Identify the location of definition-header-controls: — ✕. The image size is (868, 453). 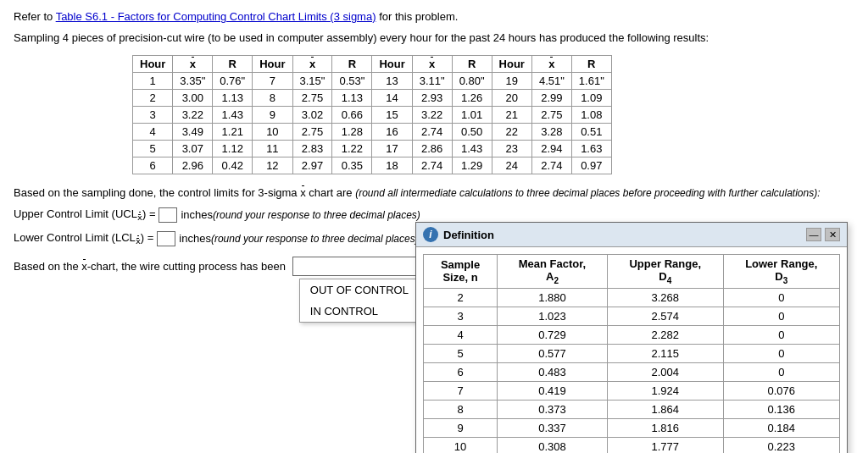
(823, 235).